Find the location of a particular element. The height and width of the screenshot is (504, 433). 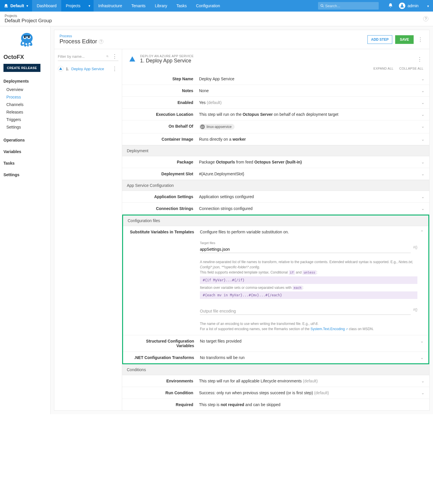

expand-all-button: EXPAND ALL is located at coordinates (384, 68).